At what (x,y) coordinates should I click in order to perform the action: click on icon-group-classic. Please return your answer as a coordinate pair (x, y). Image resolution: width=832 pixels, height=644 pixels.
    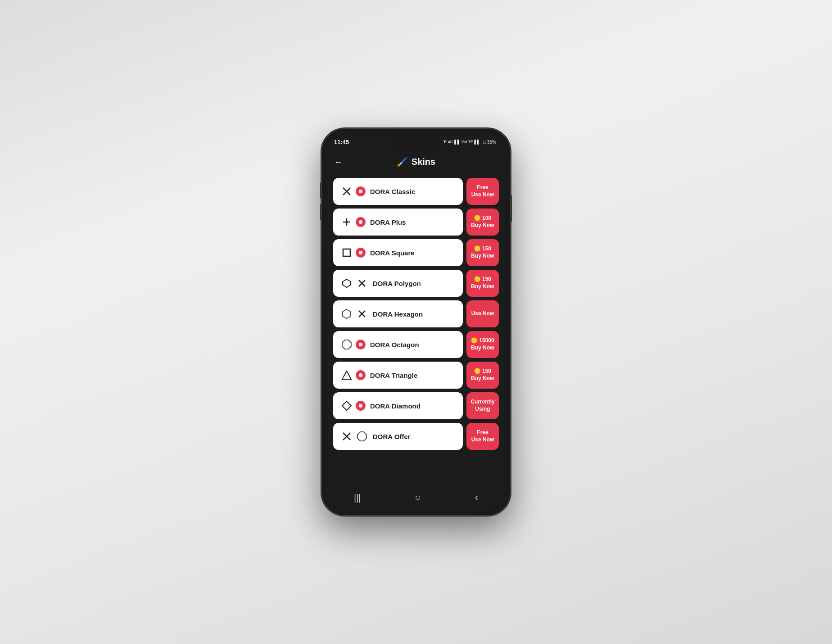
    Looking at the image, I should click on (353, 191).